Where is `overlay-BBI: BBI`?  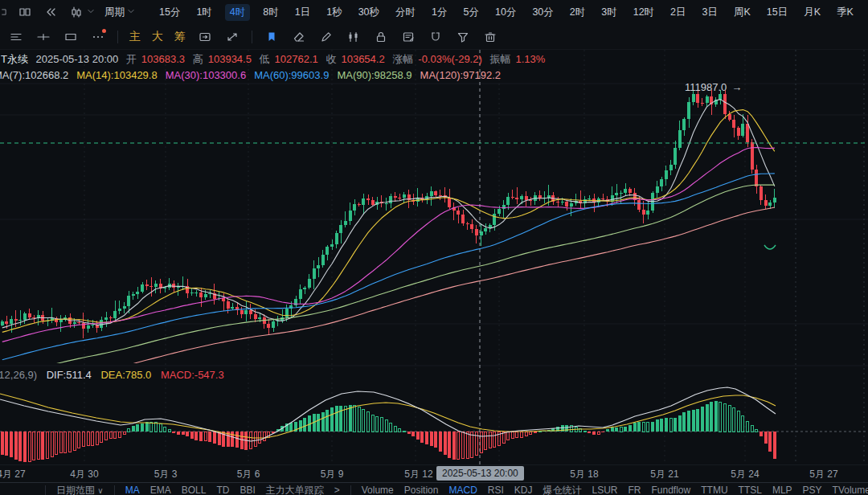 overlay-BBI: BBI is located at coordinates (248, 490).